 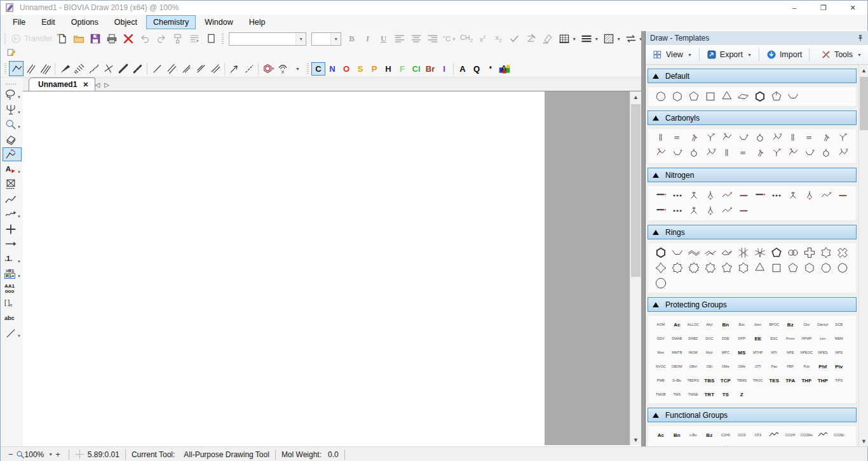 What do you see at coordinates (693, 338) in the screenshot?
I see `template-dnbz: DNBZ` at bounding box center [693, 338].